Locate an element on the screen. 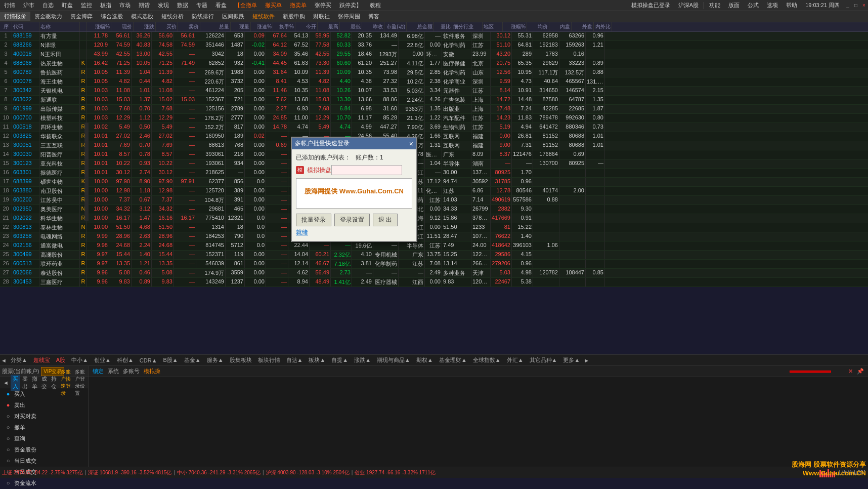 This screenshot has width=868, height=489. table-row: 6000078海王生物R10.054.820.444.82—220.6万3732… is located at coordinates (434, 82).